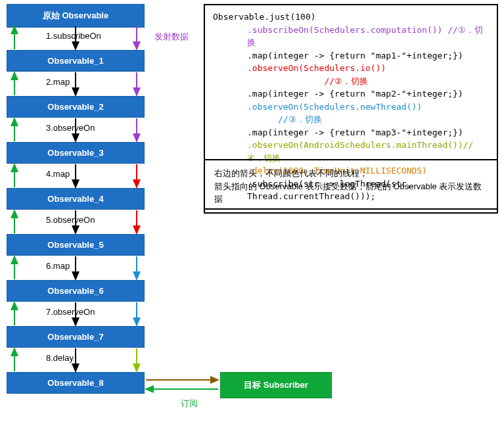 This screenshot has height=443, width=504. I want to click on code-l8a: .observeOn(AndroidSchedulers.mainThread(…, so click(355, 145).